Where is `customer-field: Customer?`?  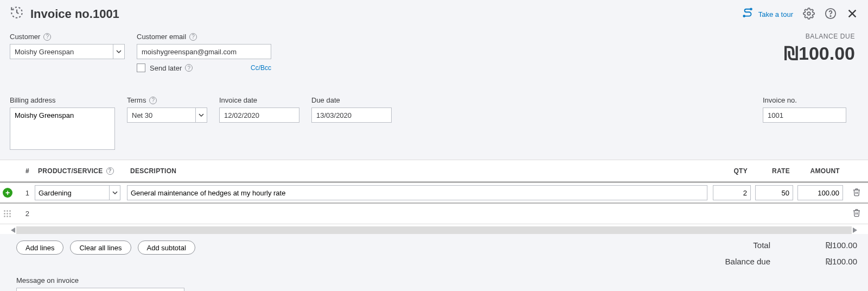 customer-field: Customer? is located at coordinates (67, 46).